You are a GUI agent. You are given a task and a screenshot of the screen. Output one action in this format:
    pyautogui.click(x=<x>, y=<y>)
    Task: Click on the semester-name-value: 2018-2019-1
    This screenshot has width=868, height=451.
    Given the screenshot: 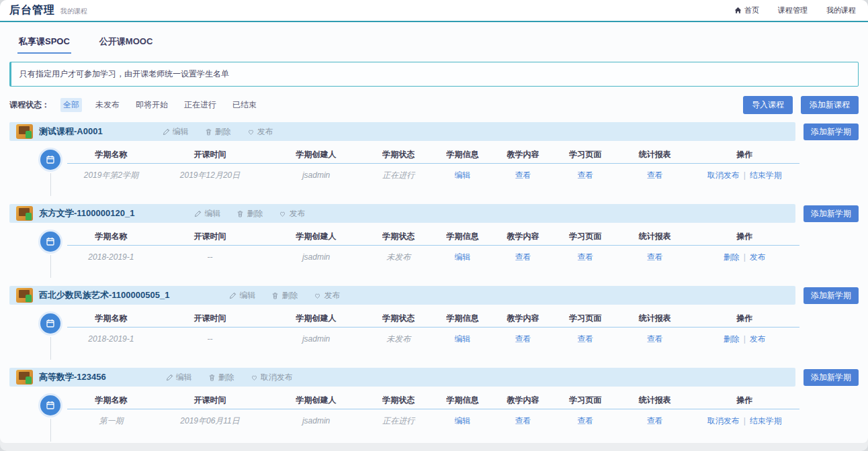 What is the action you would take?
    pyautogui.click(x=112, y=339)
    